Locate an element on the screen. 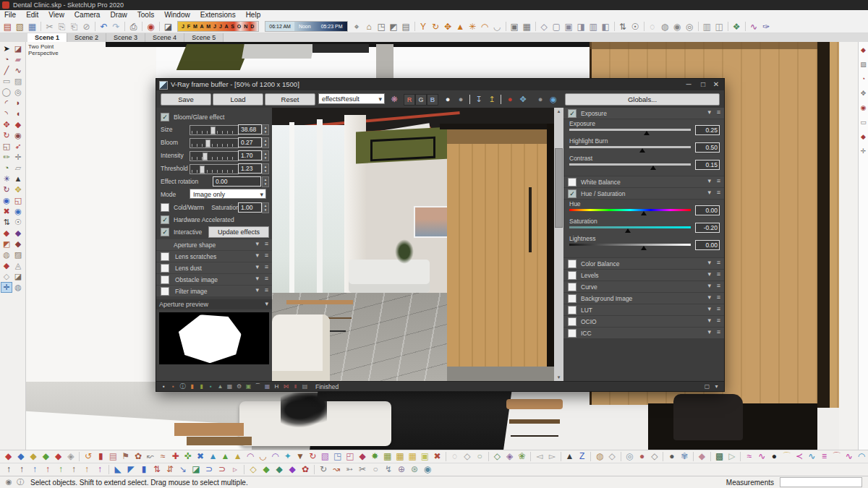 This screenshot has width=868, height=488. section-icon: ◆ is located at coordinates (7, 233).